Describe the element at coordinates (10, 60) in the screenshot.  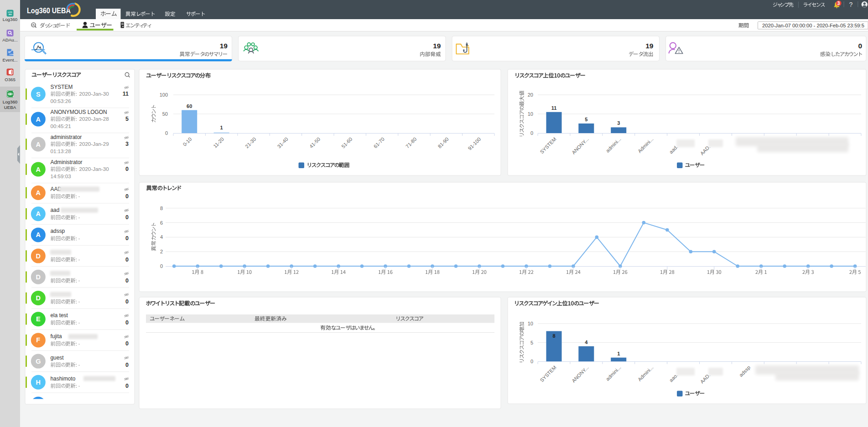
I see `svg-text: Event...` at that location.